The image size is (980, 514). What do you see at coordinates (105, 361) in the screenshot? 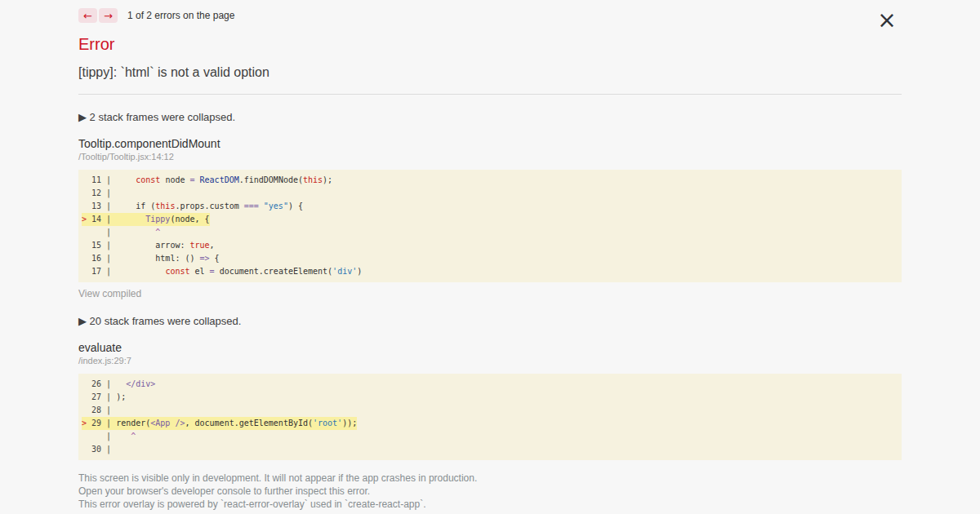
I see `frame-source-link-2: /index.js:29:7` at bounding box center [105, 361].